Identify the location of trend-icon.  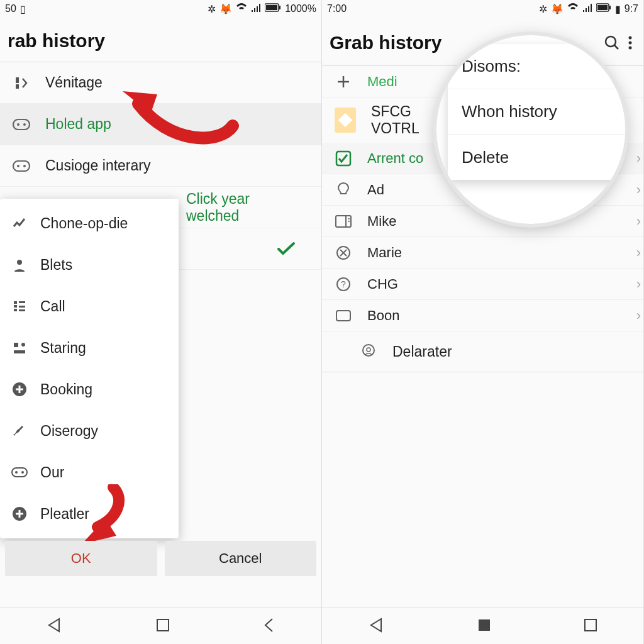
(19, 223).